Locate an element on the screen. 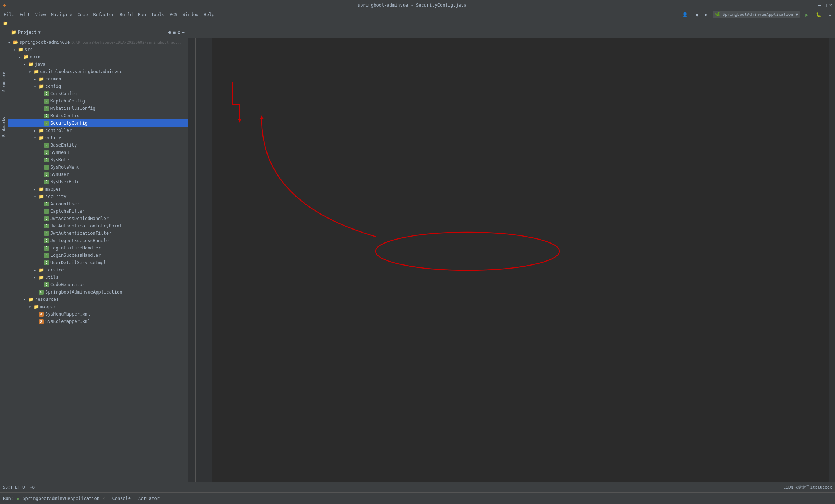 The height and width of the screenshot is (504, 835). tree-item-KaptchaConfig: CKaptchaConfig is located at coordinates (98, 101).